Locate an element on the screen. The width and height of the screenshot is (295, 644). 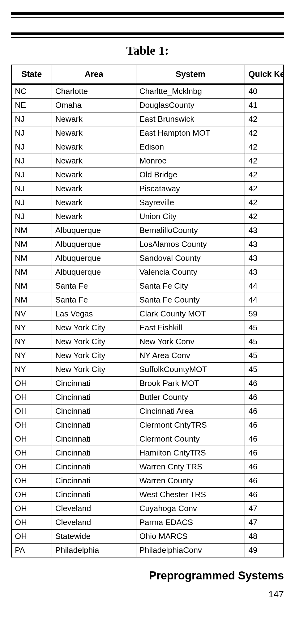
cell-system: Brook Park MOT is located at coordinates (190, 383).